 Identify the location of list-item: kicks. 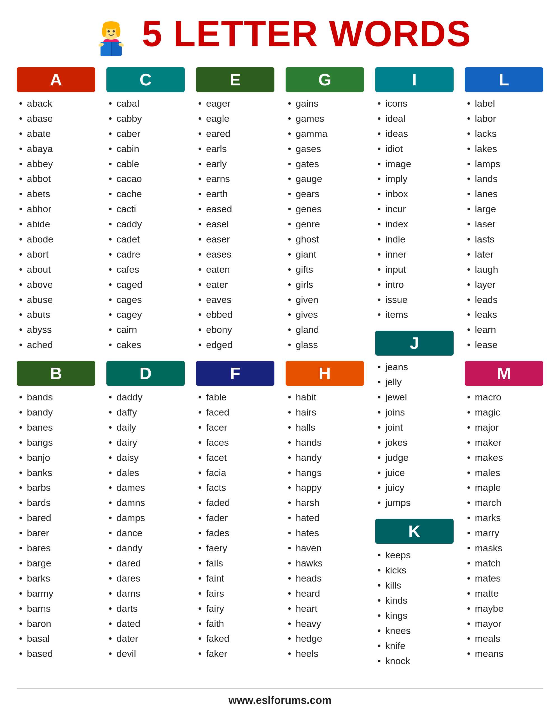
(415, 570).